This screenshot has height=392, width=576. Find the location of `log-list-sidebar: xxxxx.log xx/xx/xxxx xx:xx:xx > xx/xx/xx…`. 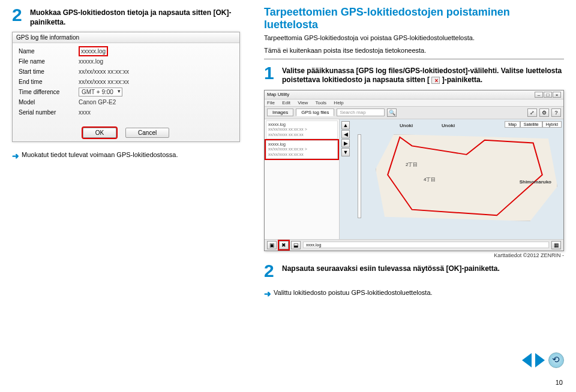

log-list-sidebar: xxxxx.log xx/xx/xxxx xx:xx:xx > xx/xx/xx… is located at coordinates (302, 179).